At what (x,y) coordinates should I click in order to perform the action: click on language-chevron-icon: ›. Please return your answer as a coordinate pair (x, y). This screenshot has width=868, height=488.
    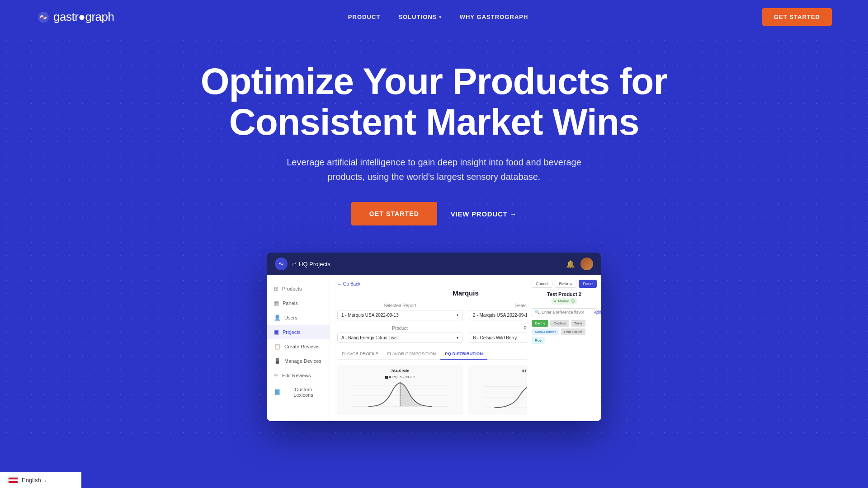
    Looking at the image, I should click on (46, 480).